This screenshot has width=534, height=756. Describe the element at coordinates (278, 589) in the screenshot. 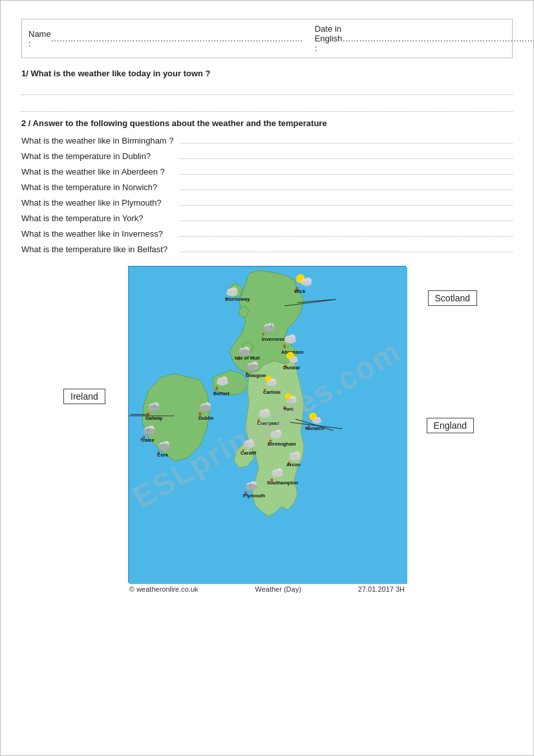

I see `caption-center: Weather (Day)` at that location.